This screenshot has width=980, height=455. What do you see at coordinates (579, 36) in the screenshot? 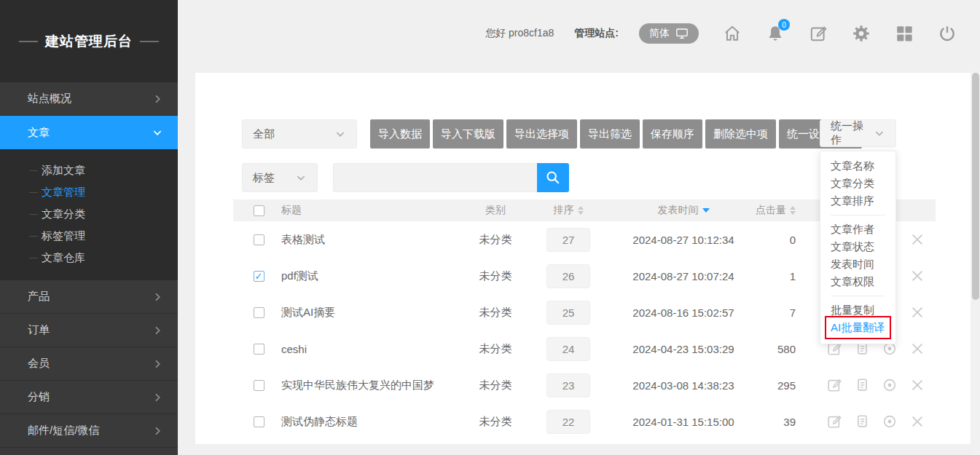
I see `top-header: 您好 pro8cf1a8 管理站点: 简体 0` at bounding box center [579, 36].